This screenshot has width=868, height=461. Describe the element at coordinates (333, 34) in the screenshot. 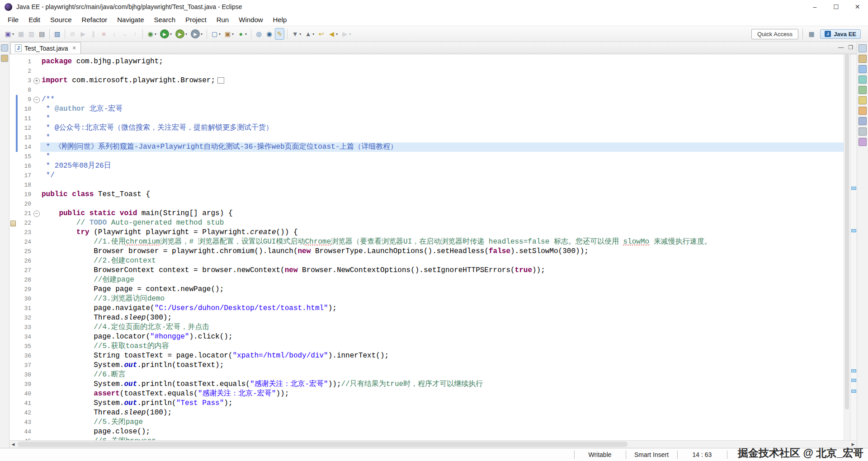

I see `back-button: ◀▾` at that location.